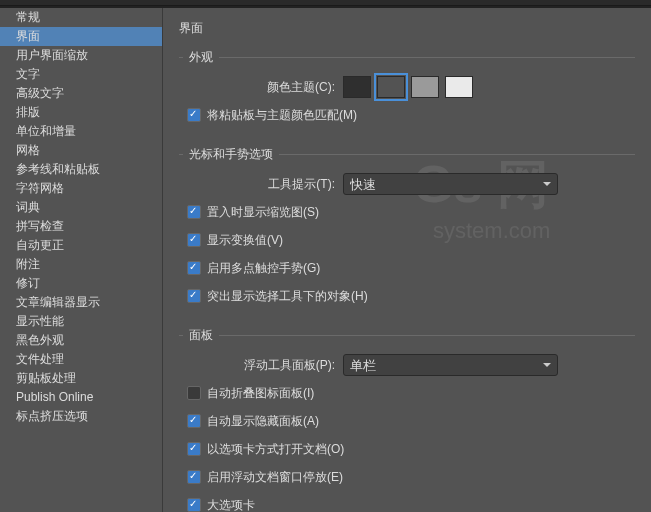 This screenshot has width=651, height=512. I want to click on float-tools-label: 浮动工具面板(P):, so click(263, 366).